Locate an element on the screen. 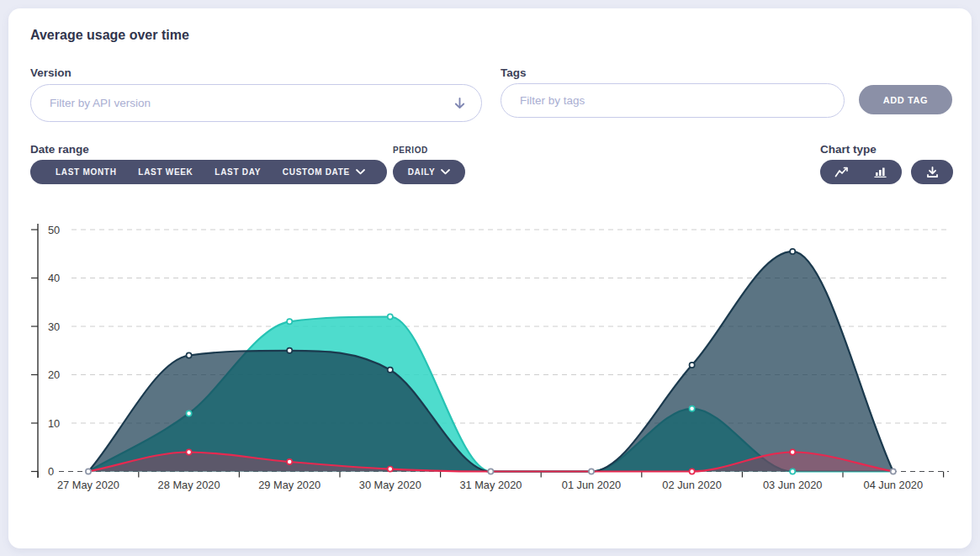  svg-text: 31 May 2020 is located at coordinates (490, 485).